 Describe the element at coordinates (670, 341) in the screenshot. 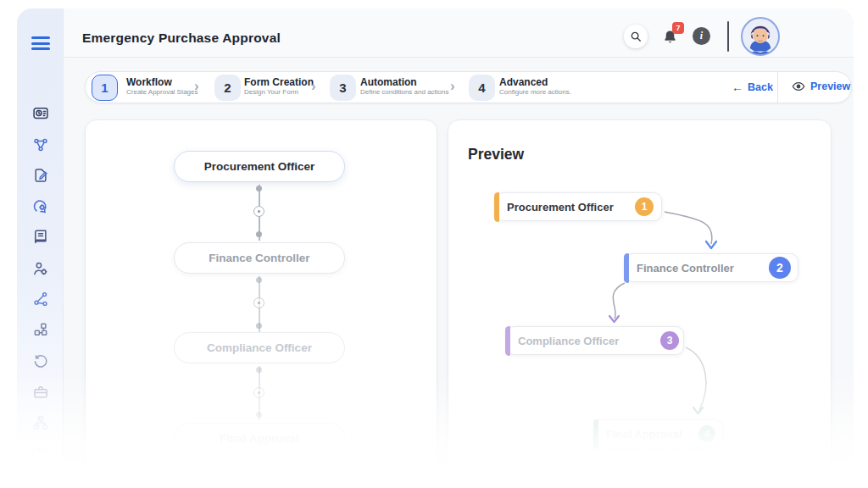

I see `preview-node-3-number: 3` at that location.